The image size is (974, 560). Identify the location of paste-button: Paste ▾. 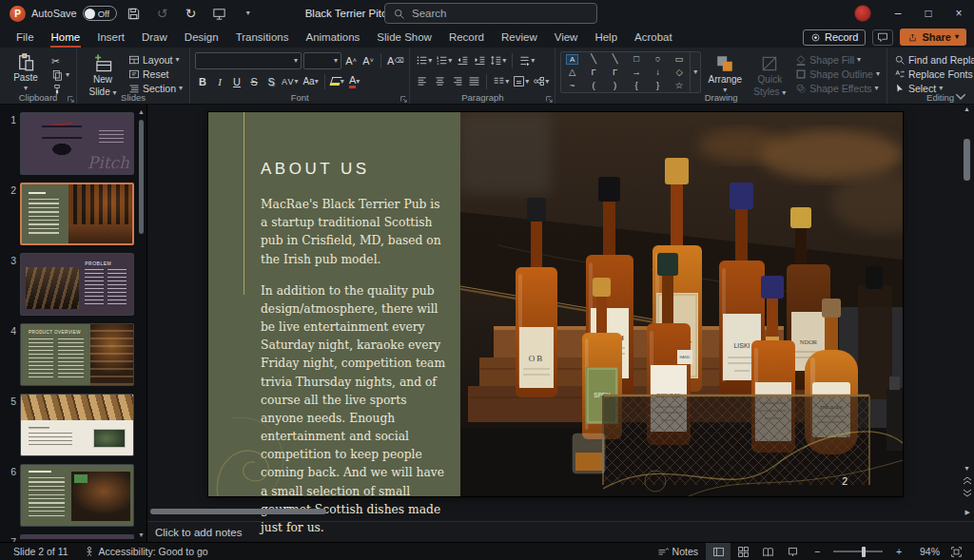
(26, 72).